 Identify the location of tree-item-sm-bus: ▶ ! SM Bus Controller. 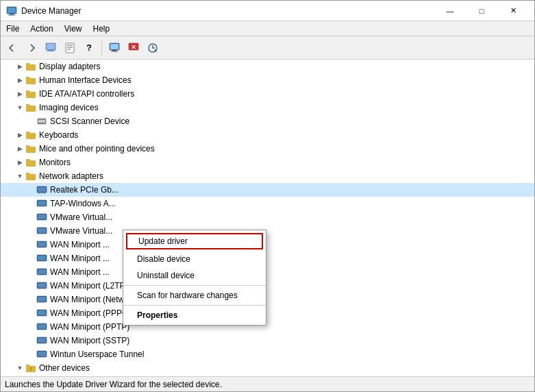
(267, 376).